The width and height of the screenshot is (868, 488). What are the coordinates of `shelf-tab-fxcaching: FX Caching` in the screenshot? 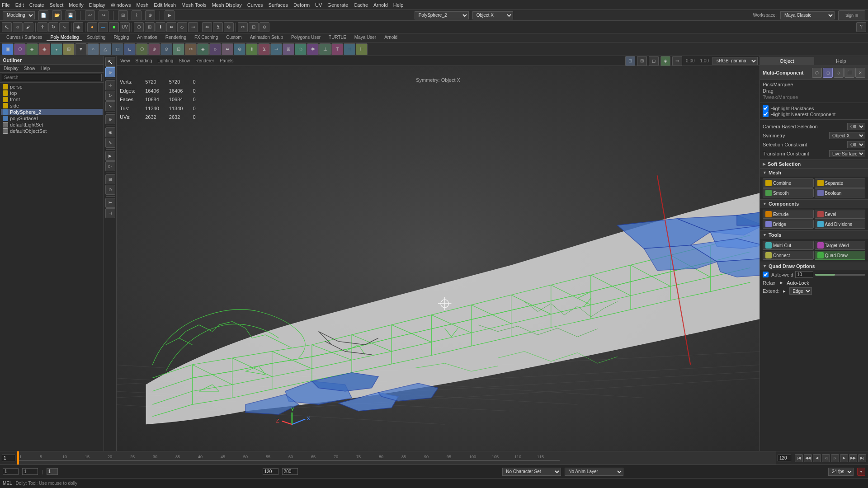 It's located at (206, 38).